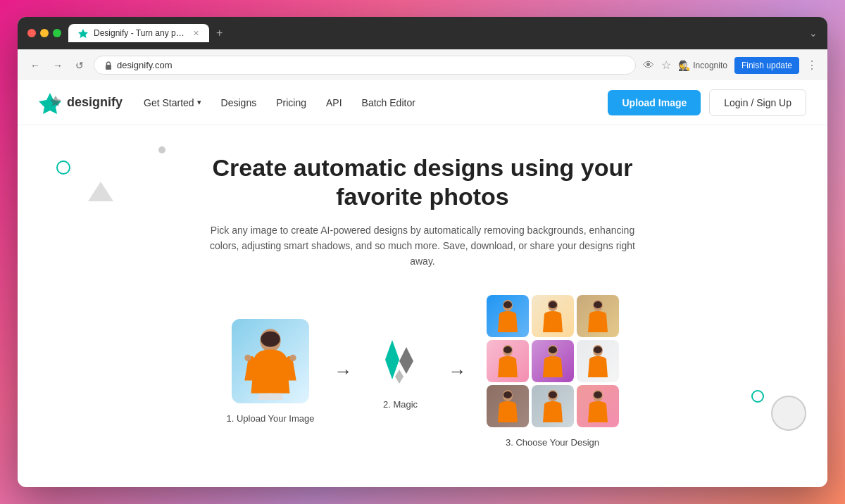 The height and width of the screenshot is (504, 845). I want to click on step-1: 1. Upload Your Image, so click(270, 372).